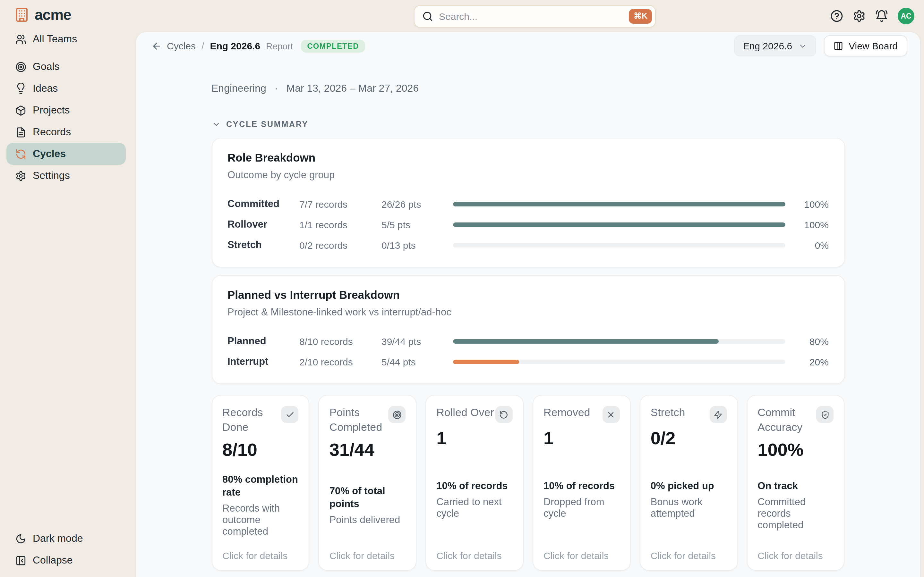  What do you see at coordinates (341, 341) in the screenshot?
I see `row-records: 8/10 records` at bounding box center [341, 341].